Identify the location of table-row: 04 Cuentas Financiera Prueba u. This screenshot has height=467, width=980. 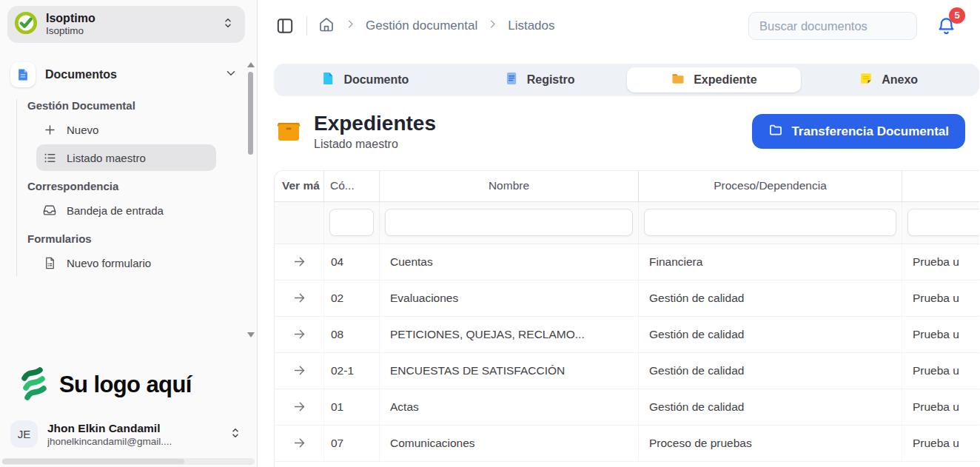
(627, 262).